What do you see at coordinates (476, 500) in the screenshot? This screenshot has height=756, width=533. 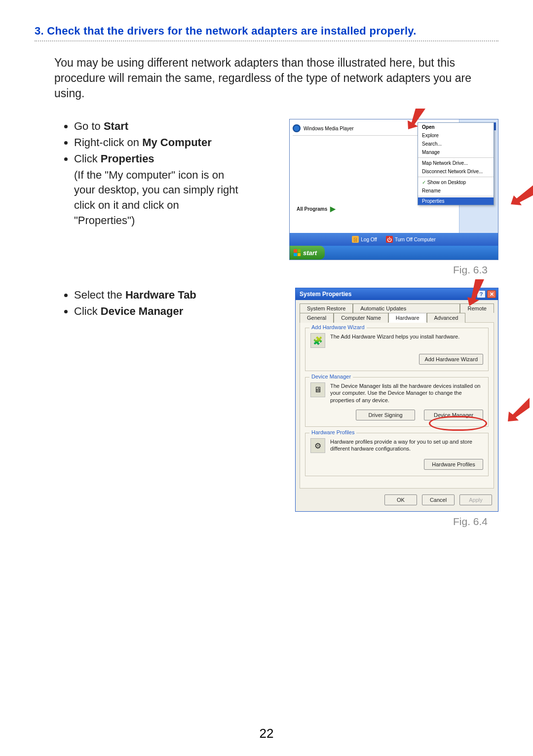 I see `apply-button: Apply` at bounding box center [476, 500].